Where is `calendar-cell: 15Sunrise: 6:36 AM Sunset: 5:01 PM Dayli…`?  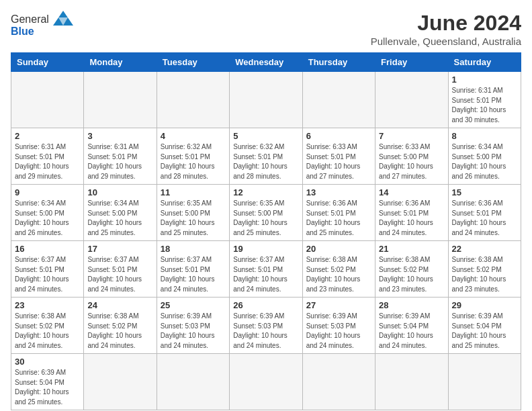
calendar-cell: 15Sunrise: 6:36 AM Sunset: 5:01 PM Dayli… is located at coordinates (484, 213).